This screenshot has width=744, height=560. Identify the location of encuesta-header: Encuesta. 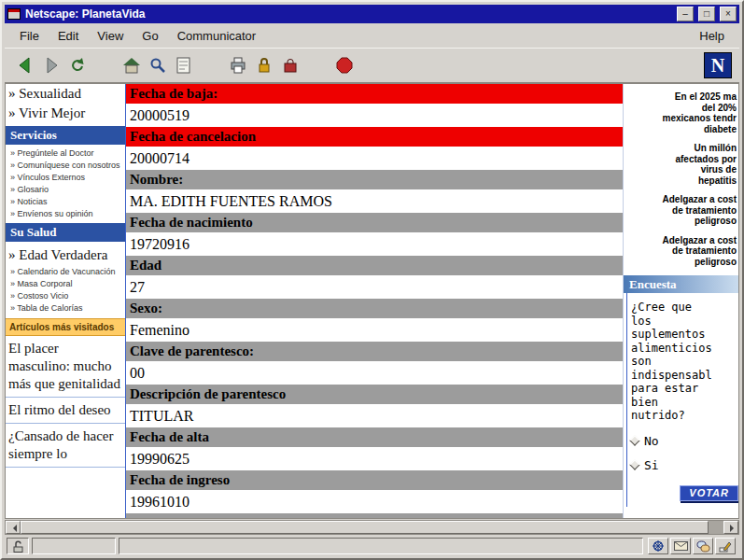
(681, 284).